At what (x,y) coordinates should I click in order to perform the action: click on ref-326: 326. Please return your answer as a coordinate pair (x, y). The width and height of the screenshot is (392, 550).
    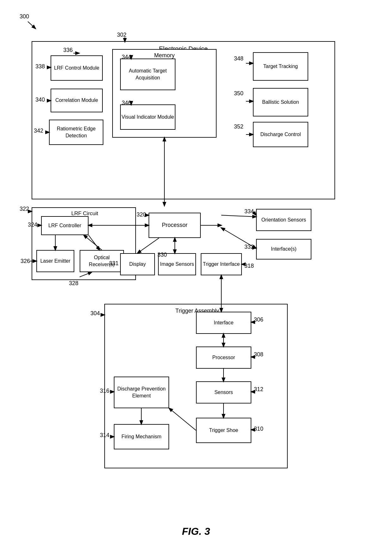
    Looking at the image, I should click on (25, 261).